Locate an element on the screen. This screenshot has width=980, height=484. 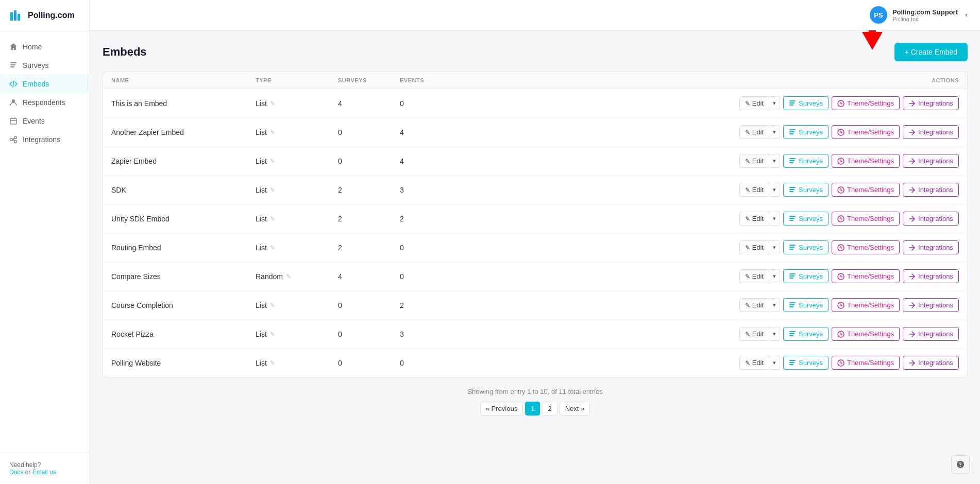
edit-dropdown-7: ▾ is located at coordinates (775, 305).